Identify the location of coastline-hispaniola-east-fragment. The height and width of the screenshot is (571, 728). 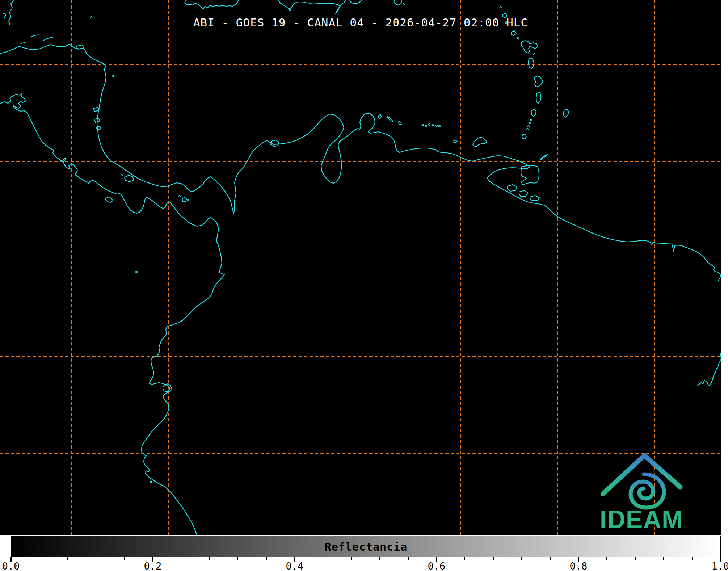
(355, 2).